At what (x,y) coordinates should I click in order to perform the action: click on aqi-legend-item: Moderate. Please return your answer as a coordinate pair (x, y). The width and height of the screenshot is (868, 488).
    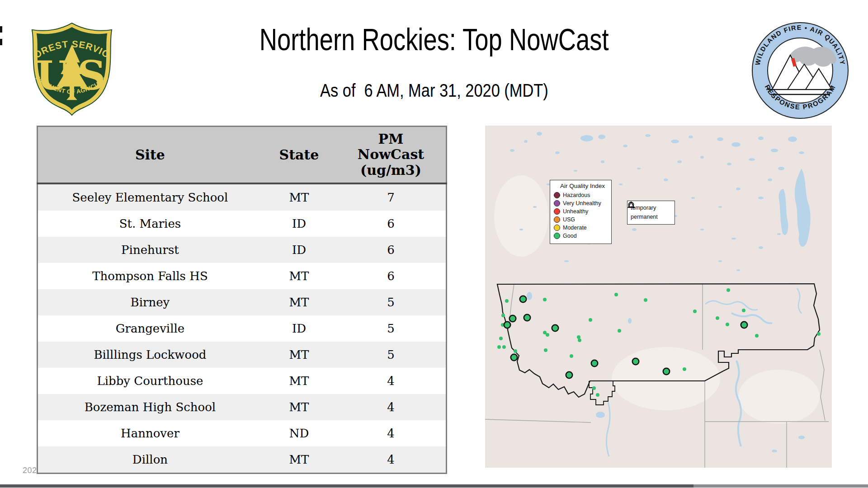
    Looking at the image, I should click on (582, 228).